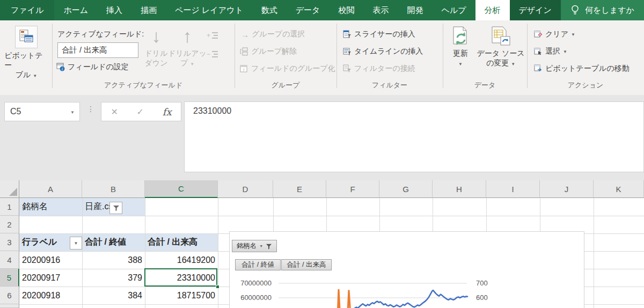 The width and height of the screenshot is (644, 308). I want to click on field-settings-button: i フィールドの設定, so click(92, 67).